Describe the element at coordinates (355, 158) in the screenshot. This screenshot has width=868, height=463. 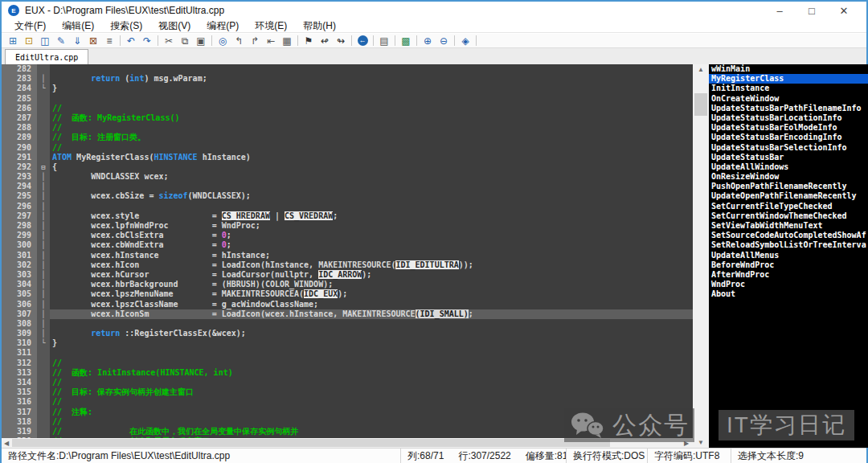
I see `code-line-291: 291ATOM MyRegisterClass(HINSTANCE hInsta…` at that location.